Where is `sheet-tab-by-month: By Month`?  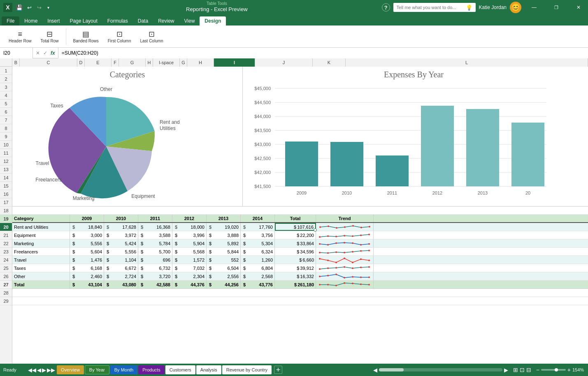
sheet-tab-by-month: By Month is located at coordinates (124, 370).